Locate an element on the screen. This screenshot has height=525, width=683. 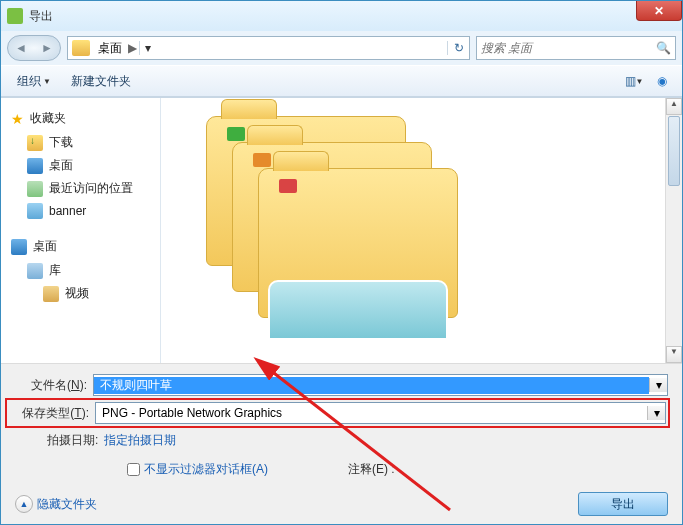
scroll-up-button: ▲ is located at coordinates (674, 106).